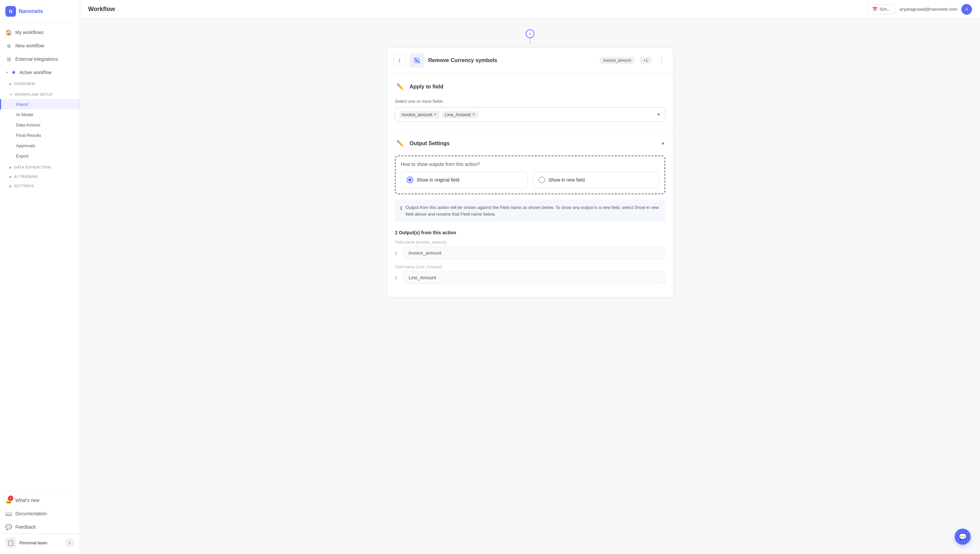 This screenshot has width=980, height=554. Describe the element at coordinates (29, 135) in the screenshot. I see `final-results-label: Final Results` at that location.